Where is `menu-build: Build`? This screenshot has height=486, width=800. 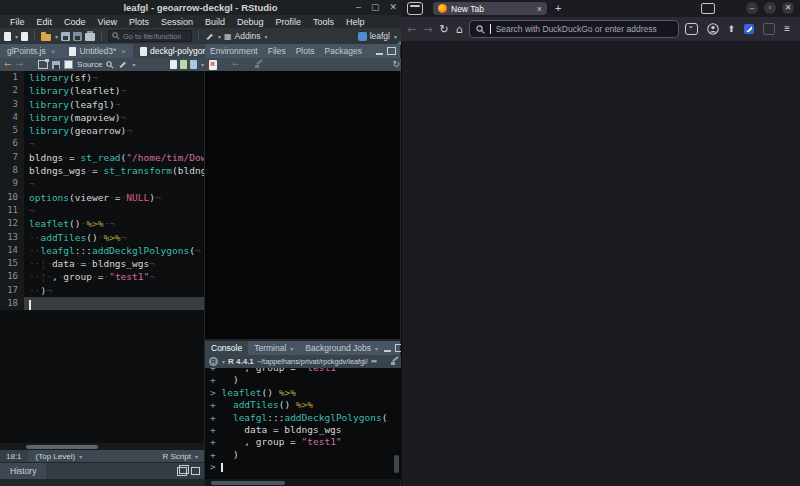
menu-build: Build is located at coordinates (215, 22).